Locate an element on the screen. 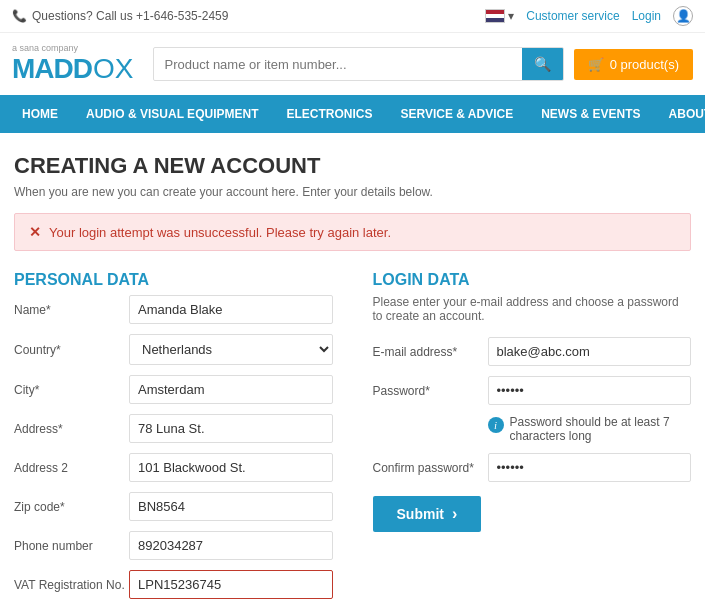 Image resolution: width=705 pixels, height=600 pixels. header: a sana company MADDOX 🔍 🛒 0 product(s) is located at coordinates (352, 64).